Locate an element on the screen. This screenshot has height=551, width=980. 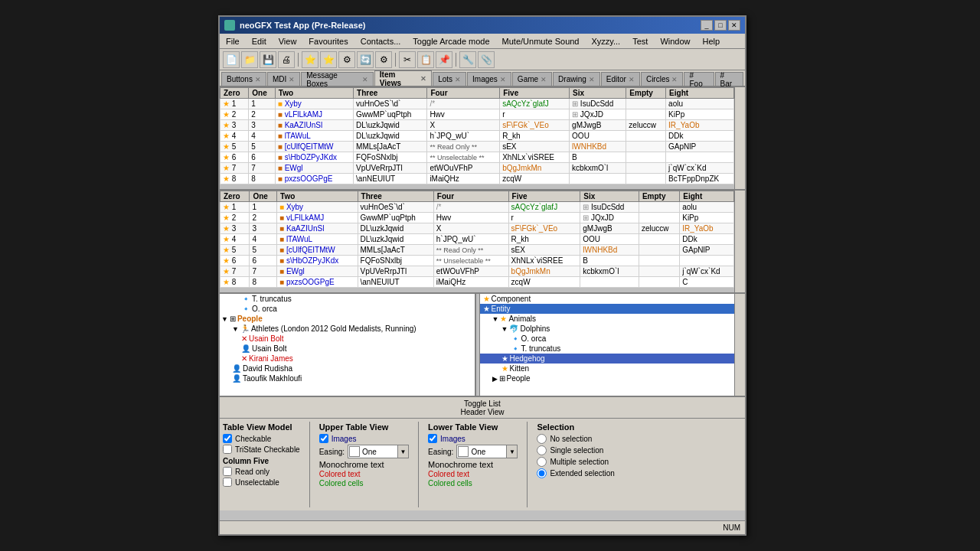
tree-item-david-rudisha: 👤 David Rudisha is located at coordinates (348, 369).